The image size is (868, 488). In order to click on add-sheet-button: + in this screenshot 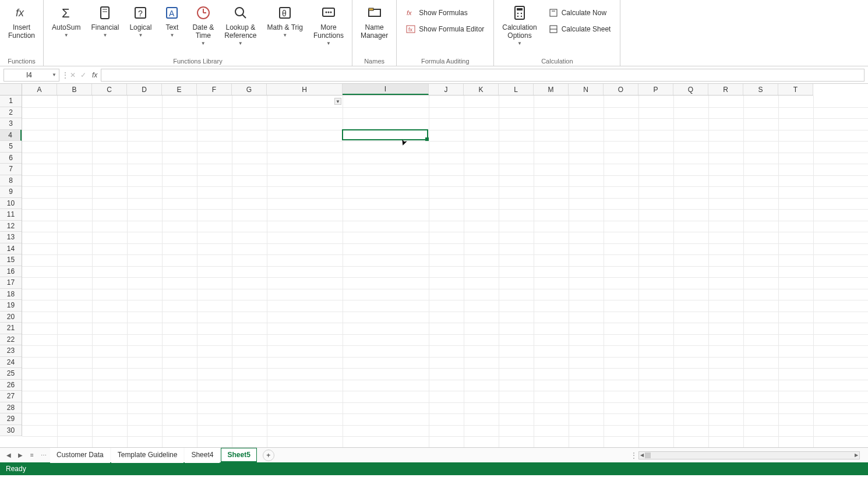, I will do `click(269, 455)`.